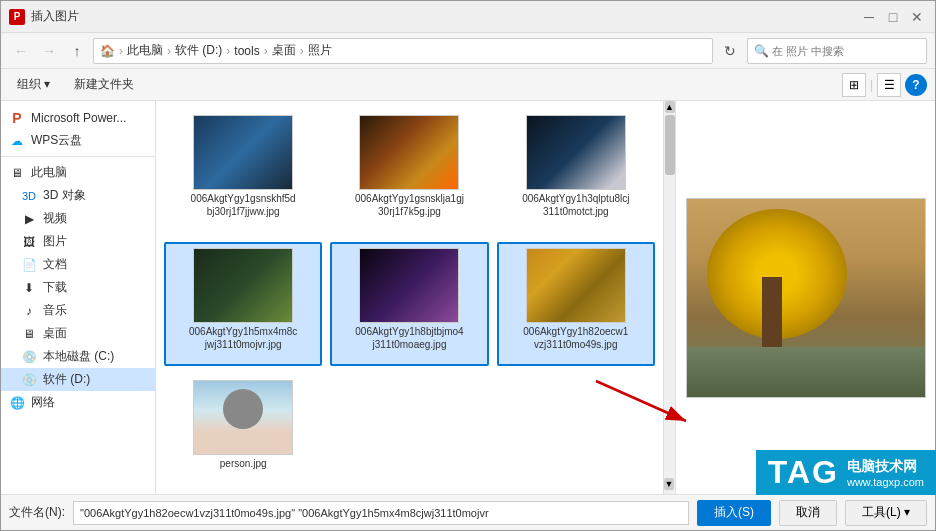 The height and width of the screenshot is (531, 936). What do you see at coordinates (302, 51) in the screenshot?
I see `address-sep-5: ›` at bounding box center [302, 51].